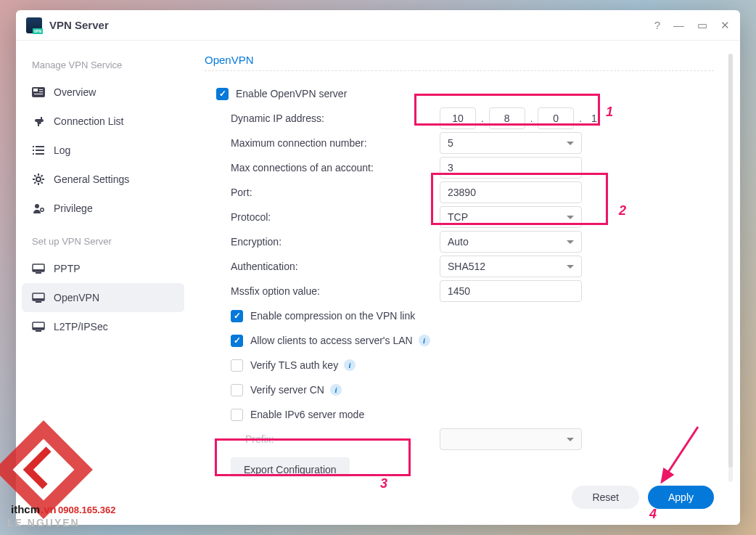 This screenshot has height=535, width=756. What do you see at coordinates (103, 92) in the screenshot?
I see `sidebar-item-overview: Overview` at bounding box center [103, 92].